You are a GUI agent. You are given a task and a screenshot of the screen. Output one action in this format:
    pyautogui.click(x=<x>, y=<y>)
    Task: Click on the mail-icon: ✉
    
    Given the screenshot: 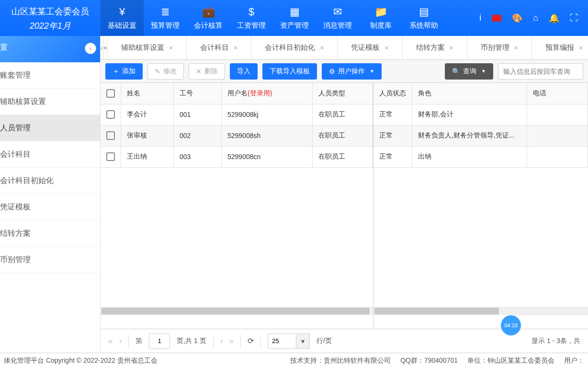 What is the action you would take?
    pyautogui.click(x=338, y=12)
    